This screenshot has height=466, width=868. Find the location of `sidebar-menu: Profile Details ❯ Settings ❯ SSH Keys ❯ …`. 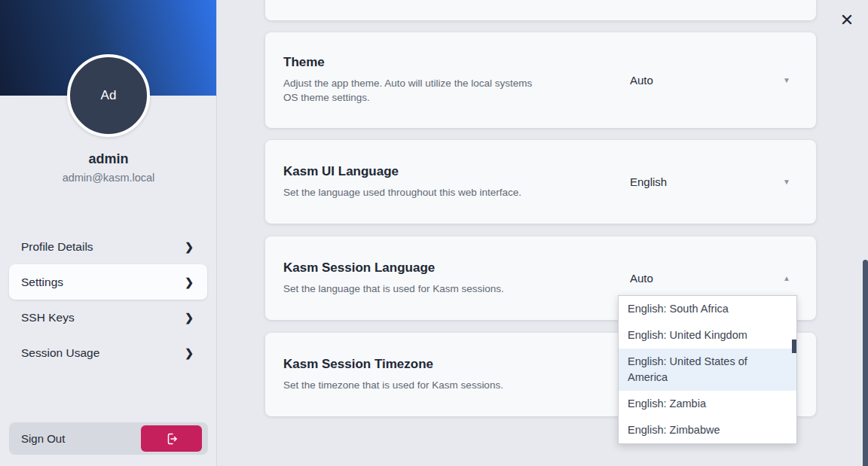

sidebar-menu: Profile Details ❯ Settings ❯ SSH Keys ❯ … is located at coordinates (108, 300).